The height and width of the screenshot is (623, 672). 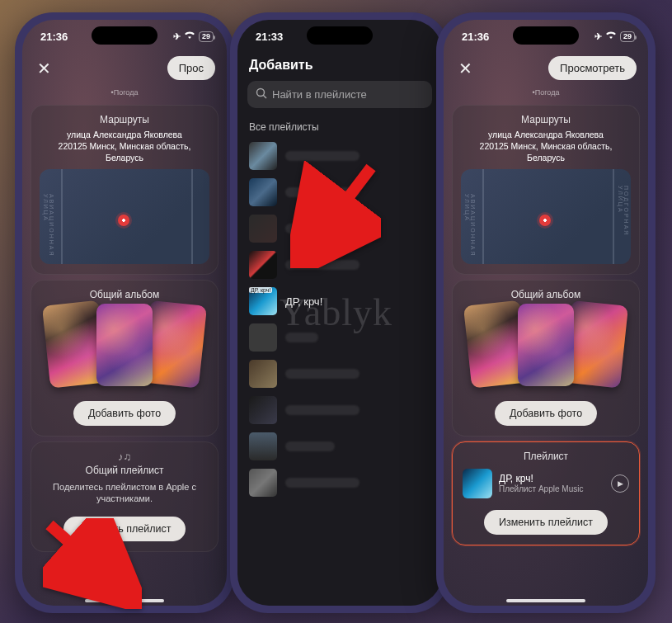 I want to click on playlist-item-highlight: ДР, крч! ДР, крч!, so click(x=340, y=301).